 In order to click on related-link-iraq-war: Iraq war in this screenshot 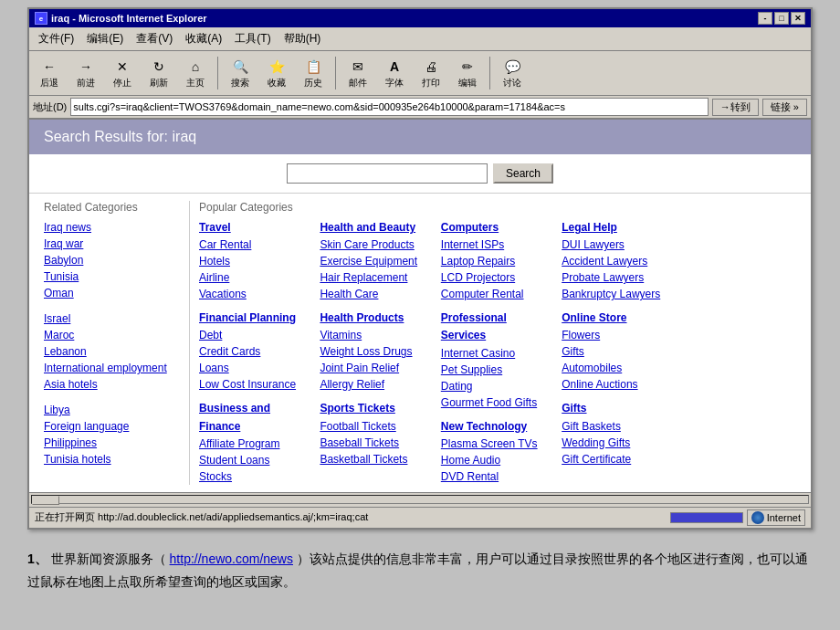, I will do `click(111, 244)`.